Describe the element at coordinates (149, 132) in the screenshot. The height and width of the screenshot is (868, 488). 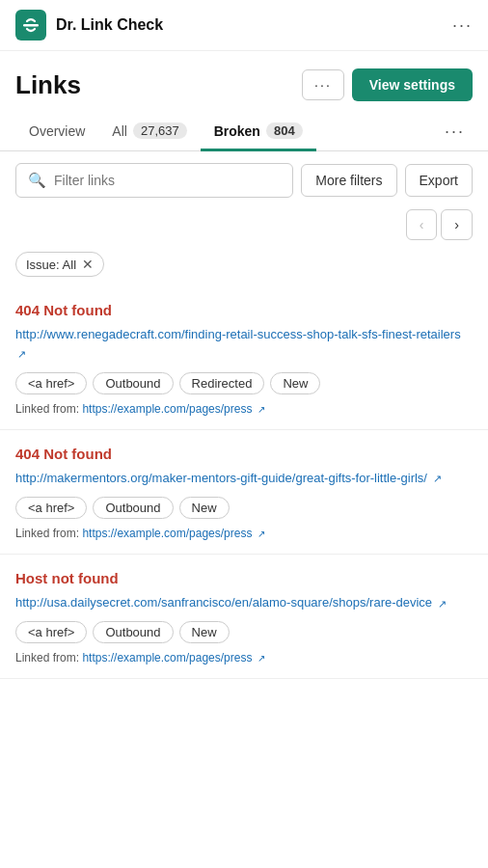
I see `tab-all: All 27,637` at that location.